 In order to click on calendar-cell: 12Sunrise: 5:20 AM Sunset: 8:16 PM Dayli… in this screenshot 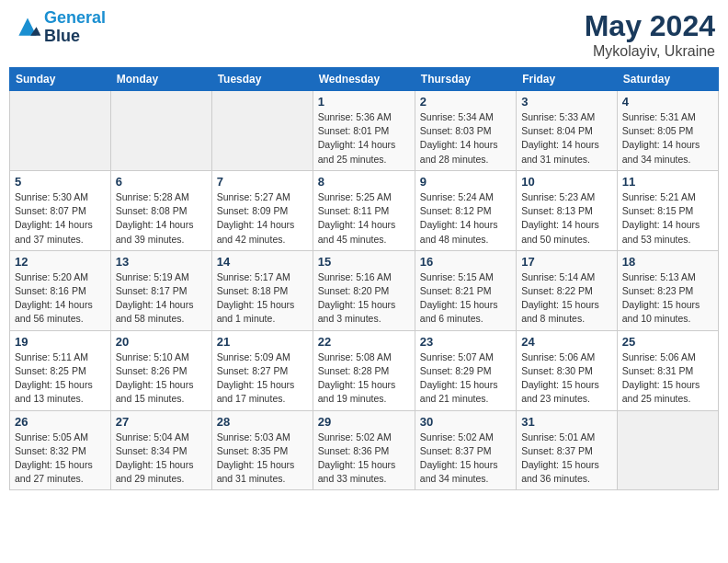, I will do `click(61, 291)`.